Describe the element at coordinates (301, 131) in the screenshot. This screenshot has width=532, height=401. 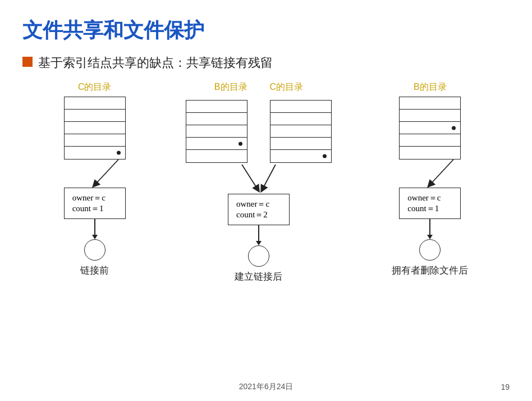
I see `right-table-wrapper` at that location.